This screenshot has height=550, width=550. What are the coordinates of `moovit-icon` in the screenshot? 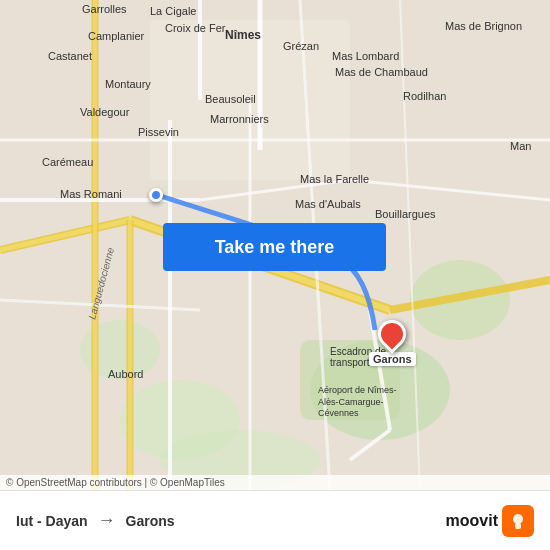 It's located at (518, 521).